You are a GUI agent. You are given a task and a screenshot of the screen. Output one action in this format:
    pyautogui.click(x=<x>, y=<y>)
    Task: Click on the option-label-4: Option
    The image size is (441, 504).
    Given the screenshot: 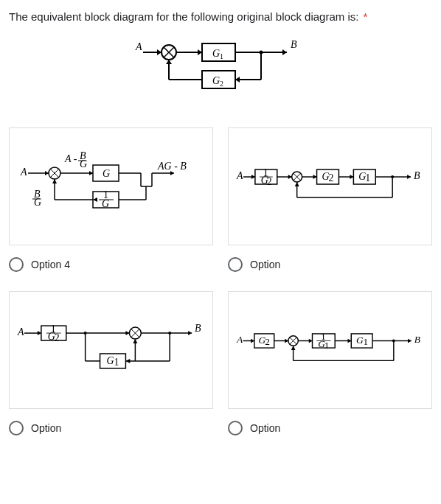 What is the action you would take?
    pyautogui.click(x=265, y=428)
    